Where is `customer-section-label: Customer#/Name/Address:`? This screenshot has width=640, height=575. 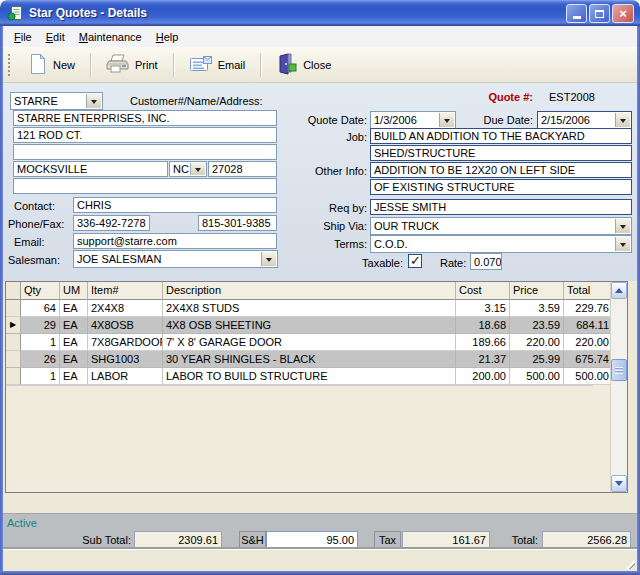 customer-section-label: Customer#/Name/Address: is located at coordinates (196, 101).